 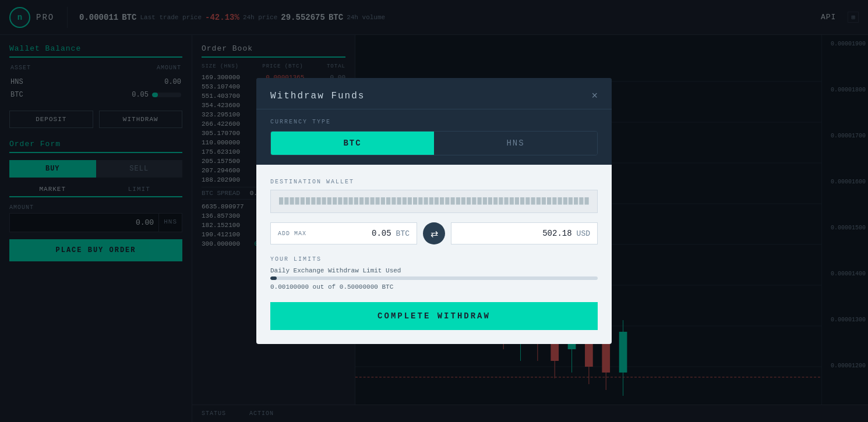 I want to click on btc-tab: BTC, so click(x=352, y=143).